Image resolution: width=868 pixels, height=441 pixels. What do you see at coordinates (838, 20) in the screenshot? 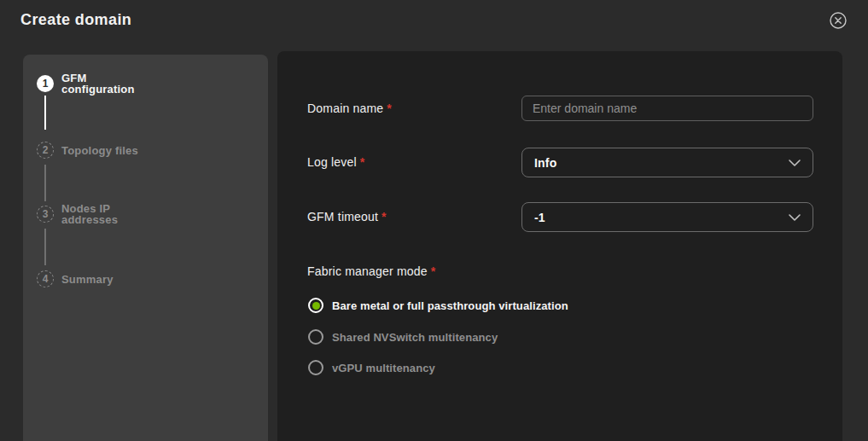
I see `close-icon` at bounding box center [838, 20].